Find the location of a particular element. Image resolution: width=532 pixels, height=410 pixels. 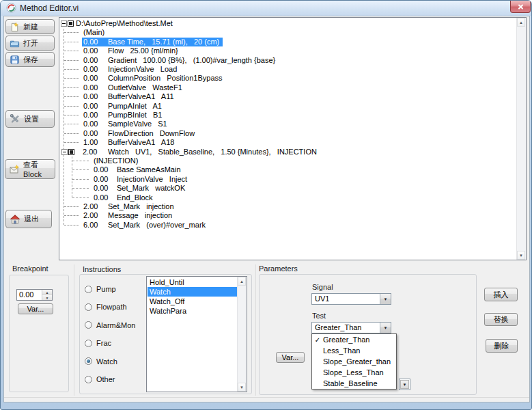

radio-option-other: Other is located at coordinates (100, 379).